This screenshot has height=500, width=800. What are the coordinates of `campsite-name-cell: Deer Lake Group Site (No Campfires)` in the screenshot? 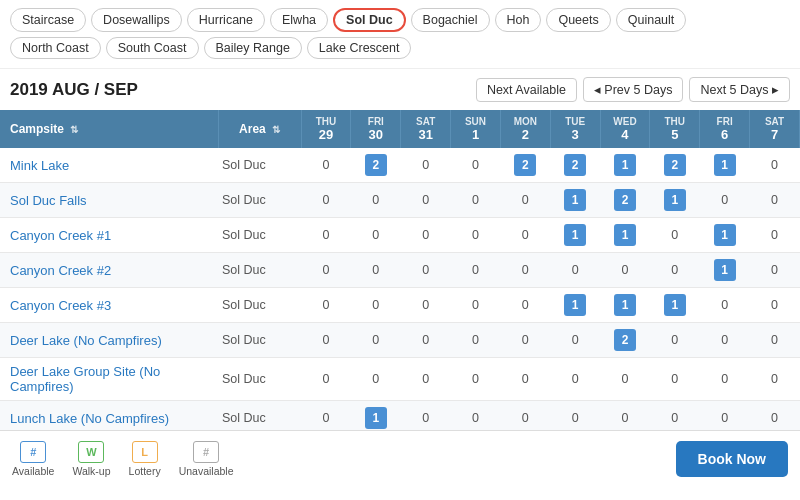 It's located at (109, 380).